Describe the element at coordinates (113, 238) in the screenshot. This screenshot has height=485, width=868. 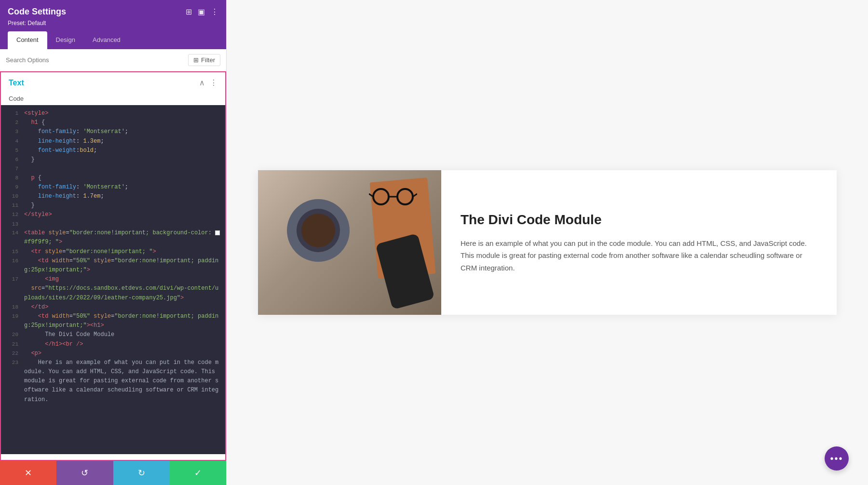
I see `code-line-14: 14<table style="border:none!important; b…` at that location.